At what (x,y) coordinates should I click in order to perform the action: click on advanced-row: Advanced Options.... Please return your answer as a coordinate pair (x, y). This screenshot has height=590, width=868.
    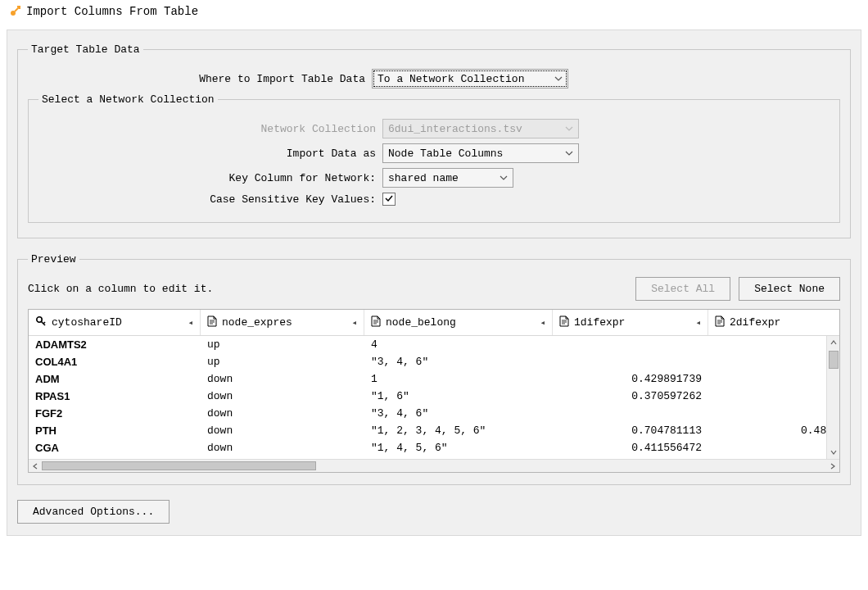
    Looking at the image, I should click on (434, 511).